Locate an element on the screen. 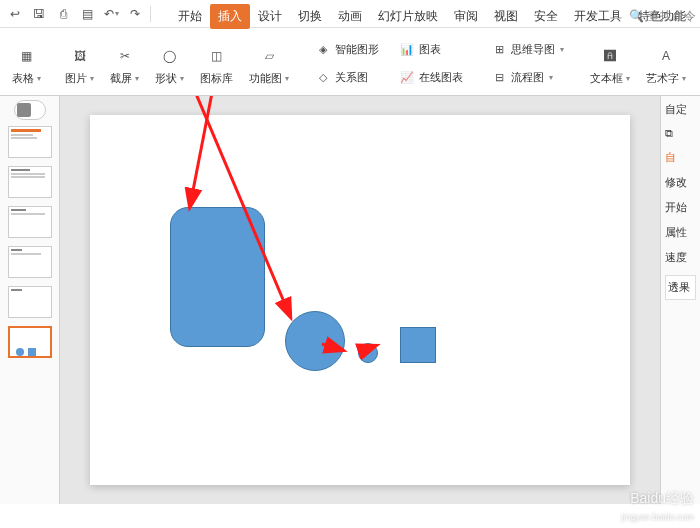 The image size is (700, 528). shapes-icon: ◯ is located at coordinates (170, 56).